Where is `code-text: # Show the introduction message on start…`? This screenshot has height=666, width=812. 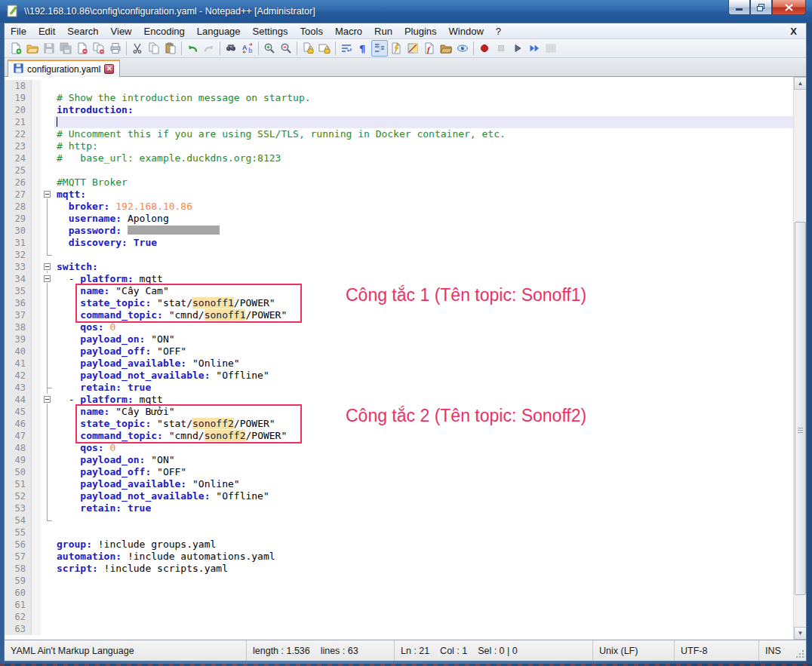 code-text: # Show the introduction message on start… is located at coordinates (424, 98).